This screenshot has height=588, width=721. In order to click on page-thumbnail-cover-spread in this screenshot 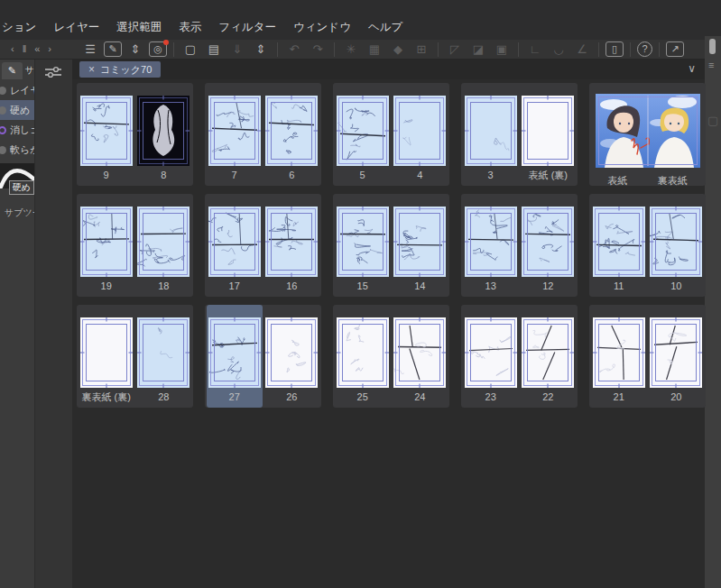, I will do `click(648, 131)`.